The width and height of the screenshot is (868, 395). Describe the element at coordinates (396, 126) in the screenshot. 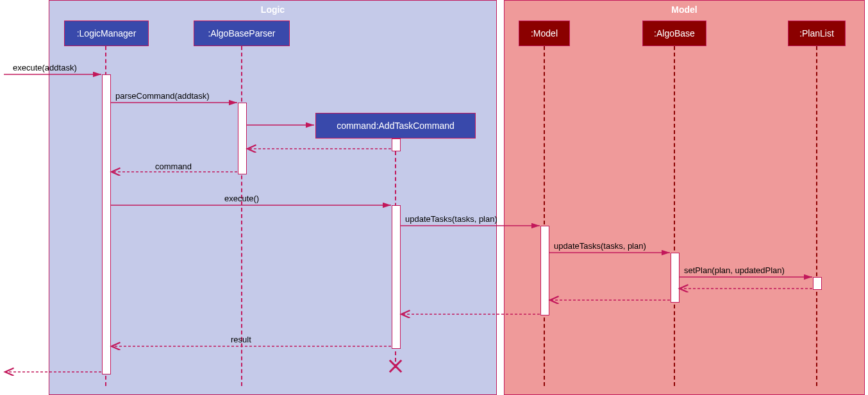

I see `participant-addtaskcommand: command:AddTaskCommand` at that location.